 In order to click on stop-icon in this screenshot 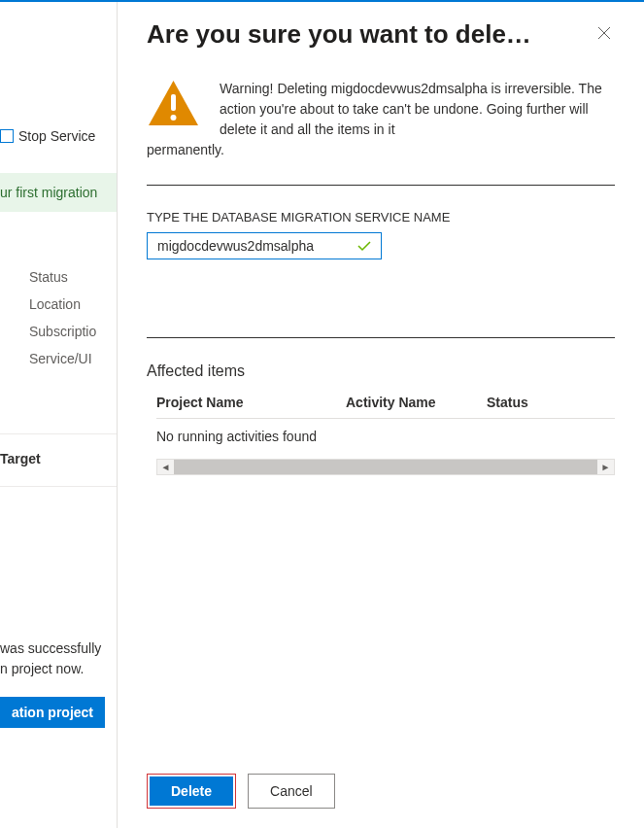, I will do `click(7, 136)`.